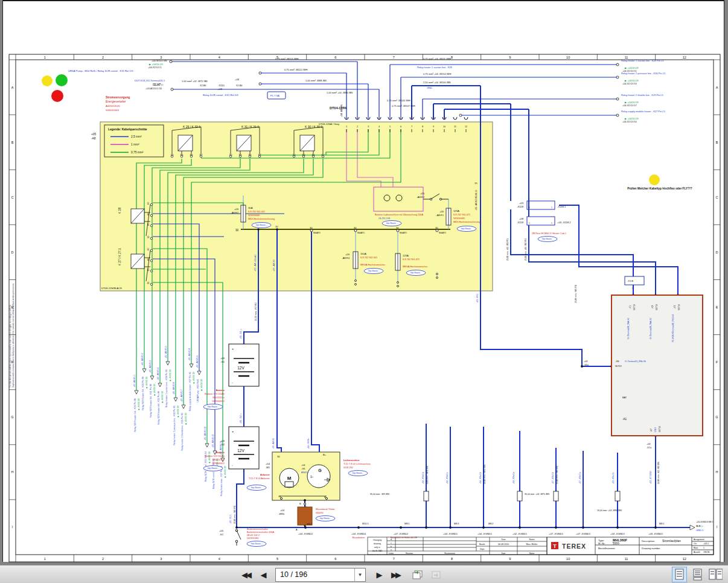  I want to click on schematic-label: B+, so click(325, 455).